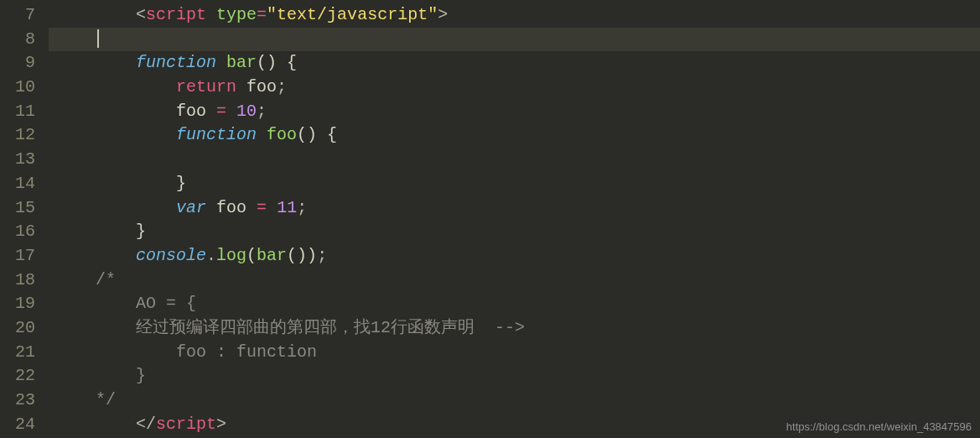  Describe the element at coordinates (24, 87) in the screenshot. I see `line-number: 10` at that location.